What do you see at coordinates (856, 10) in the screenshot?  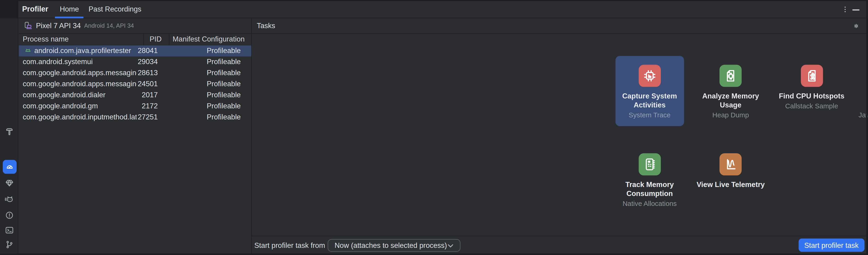 I see `minimize-icon` at bounding box center [856, 10].